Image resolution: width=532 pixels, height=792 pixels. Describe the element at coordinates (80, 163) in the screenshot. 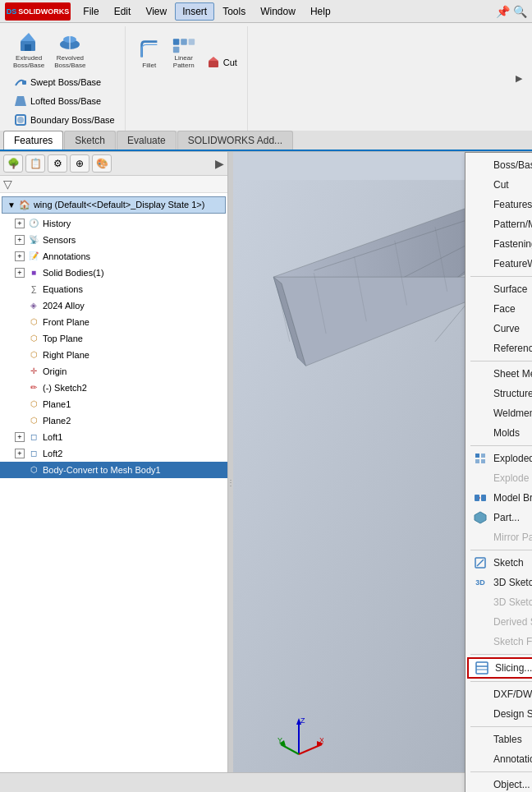

I see `dimxpert-btn: ⊕` at that location.